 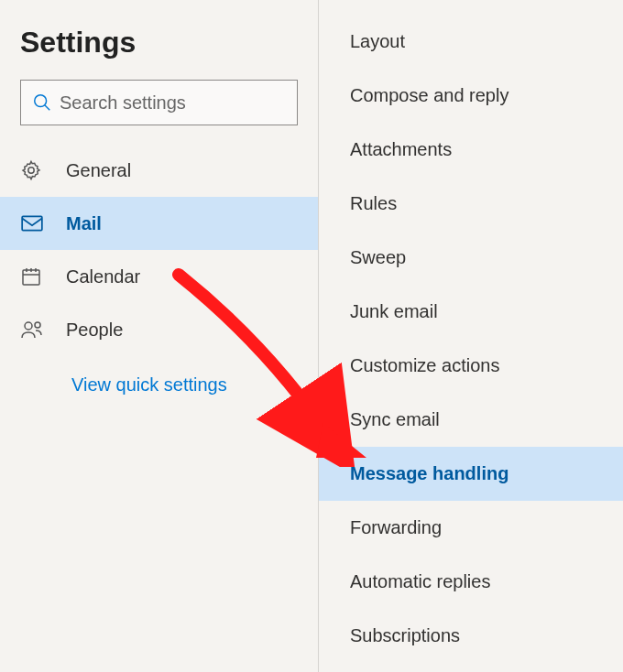 I want to click on sub-item-label: Message handling, so click(x=429, y=474).